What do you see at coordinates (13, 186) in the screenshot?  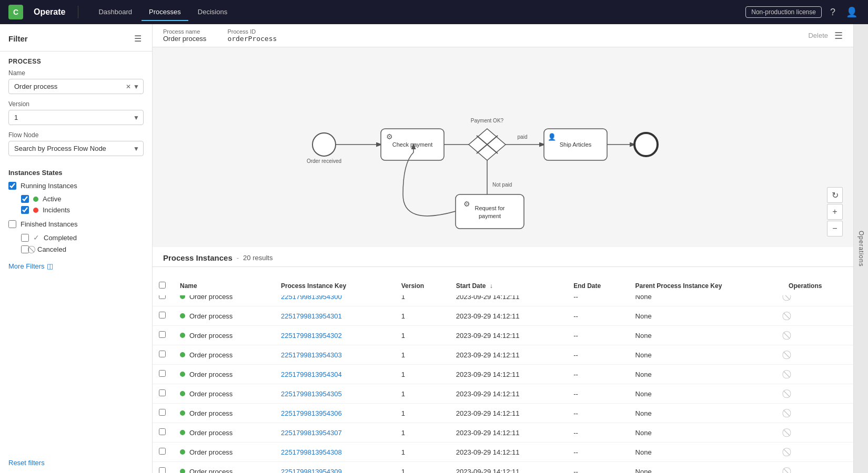 I see `running-instances-checkbox` at bounding box center [13, 186].